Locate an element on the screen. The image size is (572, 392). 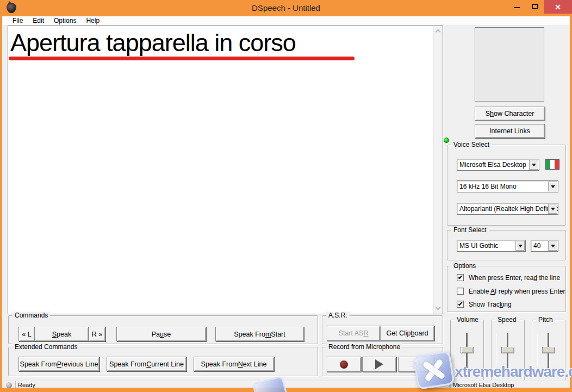
minimize-button is located at coordinates (517, 7).